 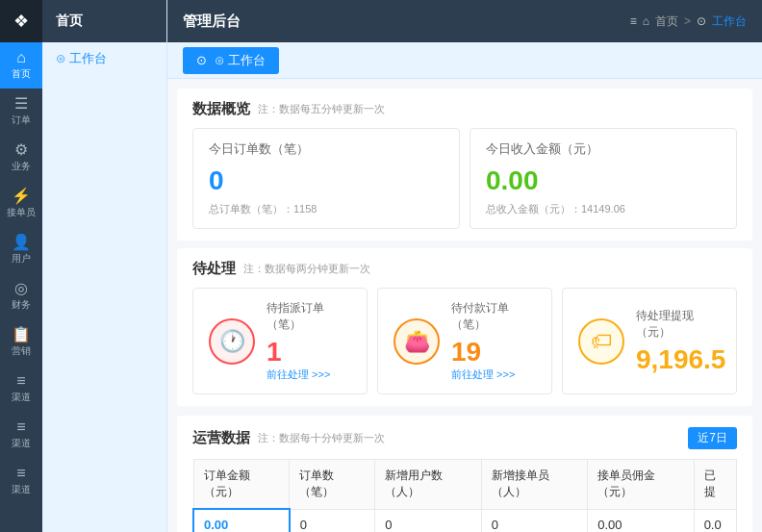 I want to click on pending-payment-card: 👛 待付款订单（笔） 19 前往处理 >>>, so click(x=465, y=341).